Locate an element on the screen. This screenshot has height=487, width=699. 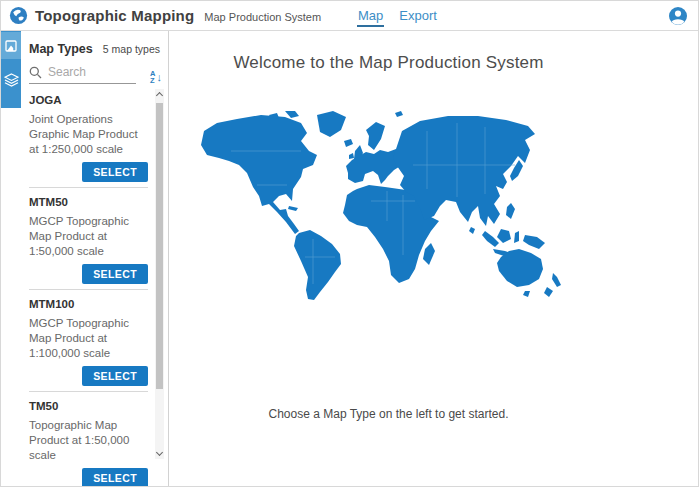
scroll-up-icon is located at coordinates (160, 96).